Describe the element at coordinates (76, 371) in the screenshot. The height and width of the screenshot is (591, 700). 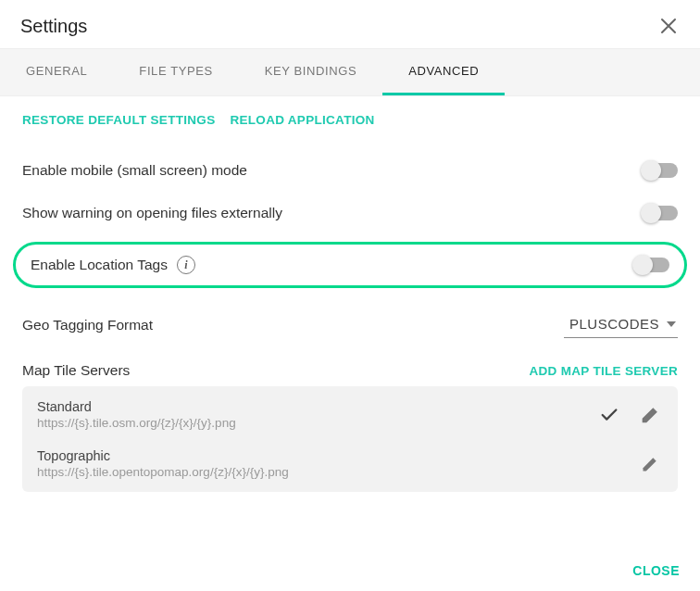
I see `map-tile-servers-label: Map Tile Servers` at that location.